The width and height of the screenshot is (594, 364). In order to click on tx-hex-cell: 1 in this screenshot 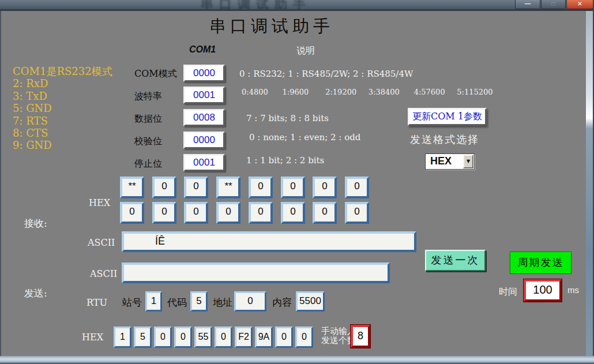, I will do `click(122, 337)`.